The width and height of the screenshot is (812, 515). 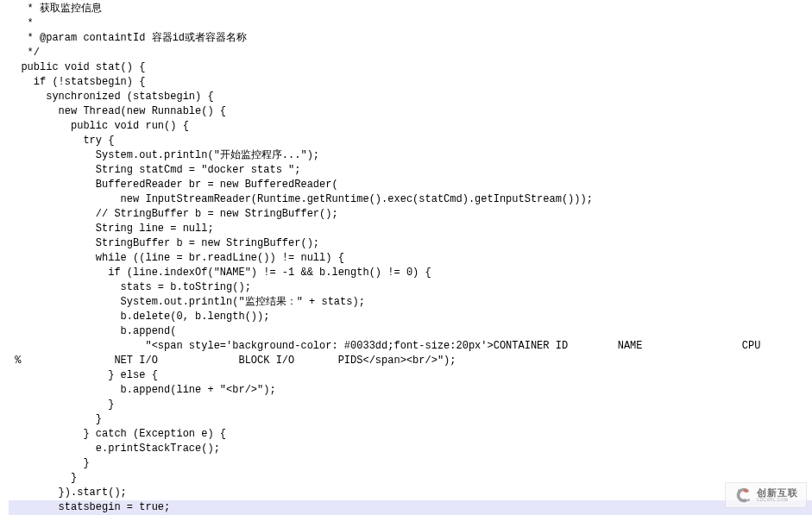 I want to click on code-line: public void stat() {, so click(x=411, y=67).